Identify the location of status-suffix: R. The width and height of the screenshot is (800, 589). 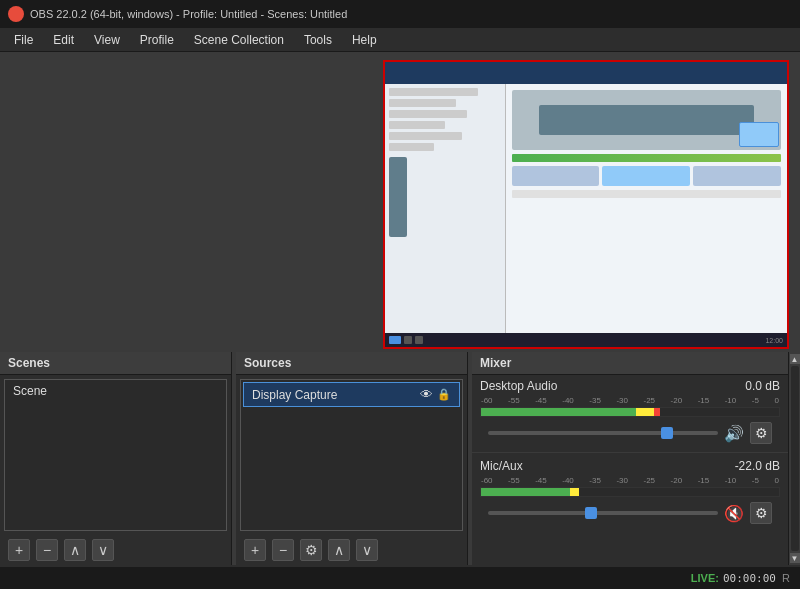
(786, 578).